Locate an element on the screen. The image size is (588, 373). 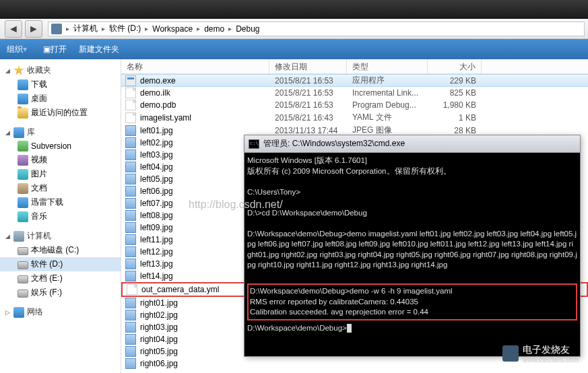
sidebar-desktop: 桌面 is located at coordinates (61, 98).